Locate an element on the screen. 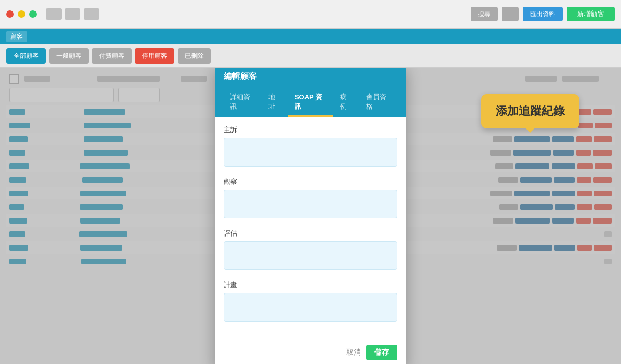  modal-header: 編輯顧客 is located at coordinates (310, 78).